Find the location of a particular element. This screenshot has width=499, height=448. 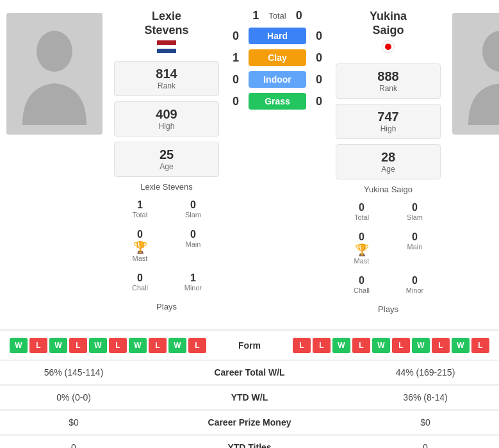

ytd-wl-label: YTD W/L is located at coordinates (250, 397).